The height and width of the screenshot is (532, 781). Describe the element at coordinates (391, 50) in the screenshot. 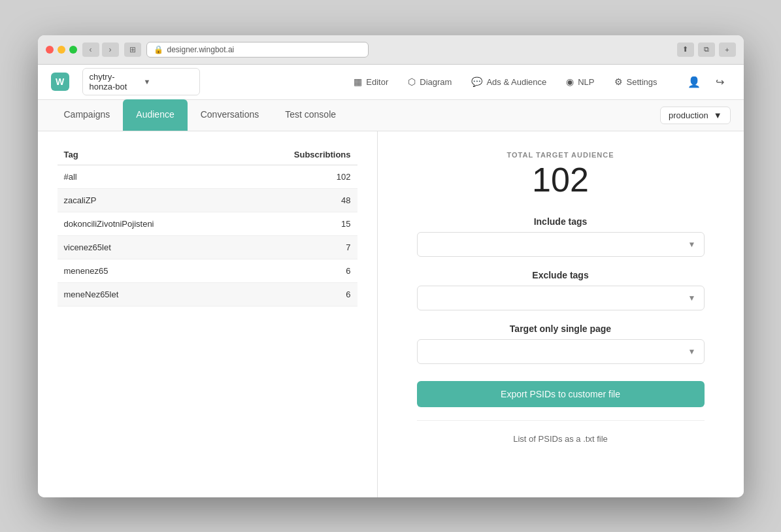

I see `browser-chrome: ‹ › ⊞ 🔒 designer.wingbot.ai ⬆ ⧉ +` at that location.